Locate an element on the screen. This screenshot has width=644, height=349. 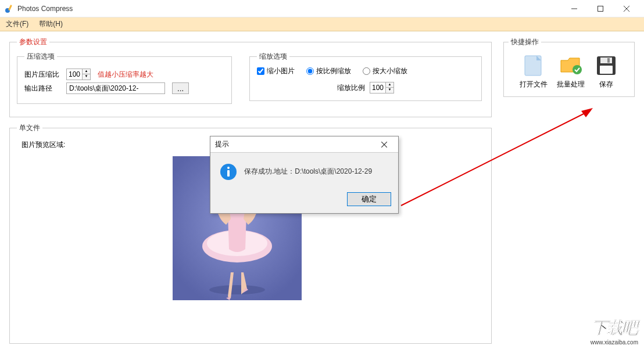
scale-ratio-input is located at coordinates (378, 88).